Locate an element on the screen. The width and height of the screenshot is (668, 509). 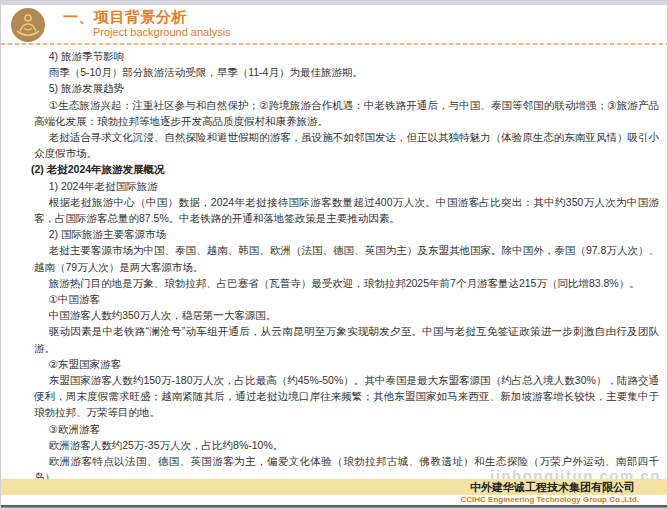
footer-company-cn: 中外建华诚工程技术集团有限公司 is located at coordinates (334, 487).